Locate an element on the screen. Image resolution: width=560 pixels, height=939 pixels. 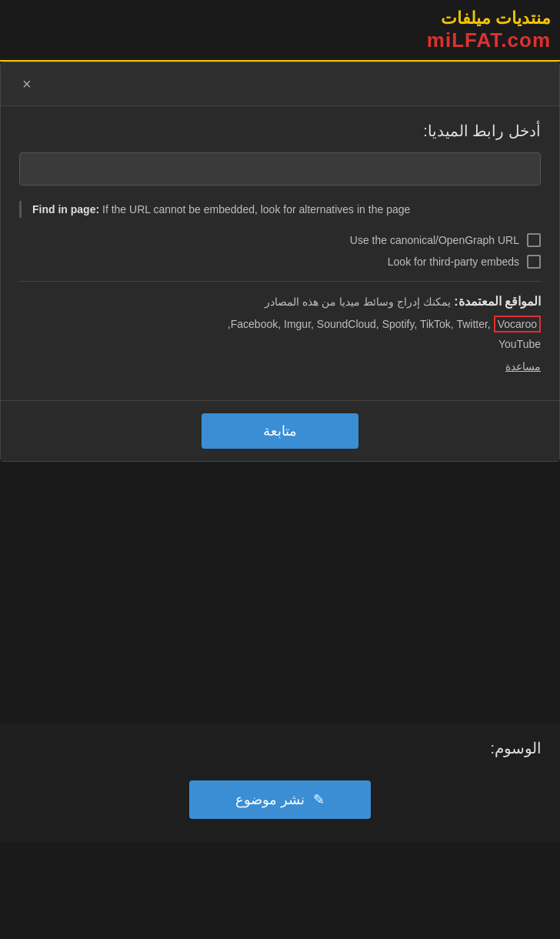
trusted-sites-heading: المواقع المعتمدة: is located at coordinates (497, 302).